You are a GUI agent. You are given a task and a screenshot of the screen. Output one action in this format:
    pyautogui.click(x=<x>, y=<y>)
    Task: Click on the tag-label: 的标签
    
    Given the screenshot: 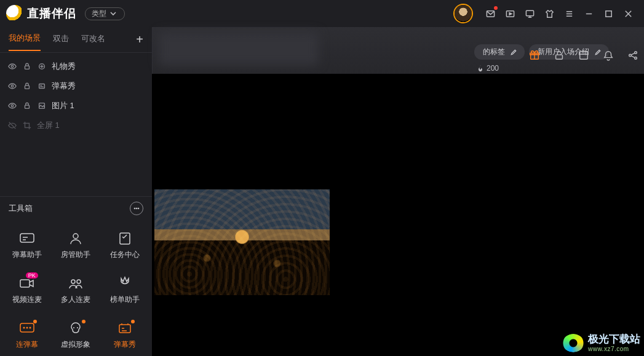 What is the action you would take?
    pyautogui.click(x=494, y=52)
    